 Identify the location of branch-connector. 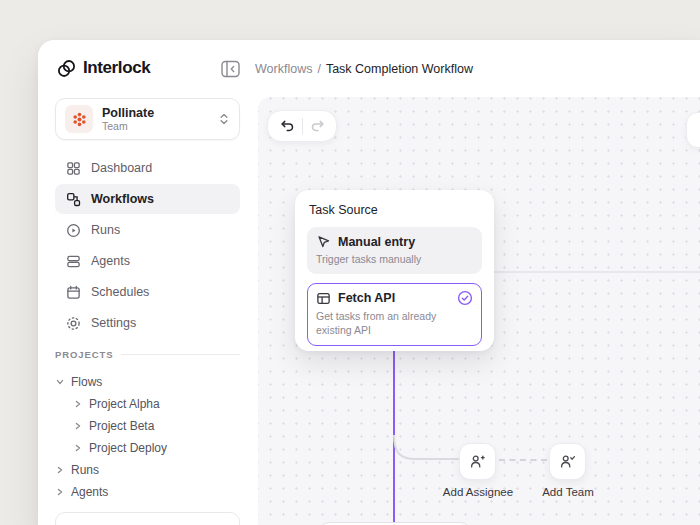
(428, 450).